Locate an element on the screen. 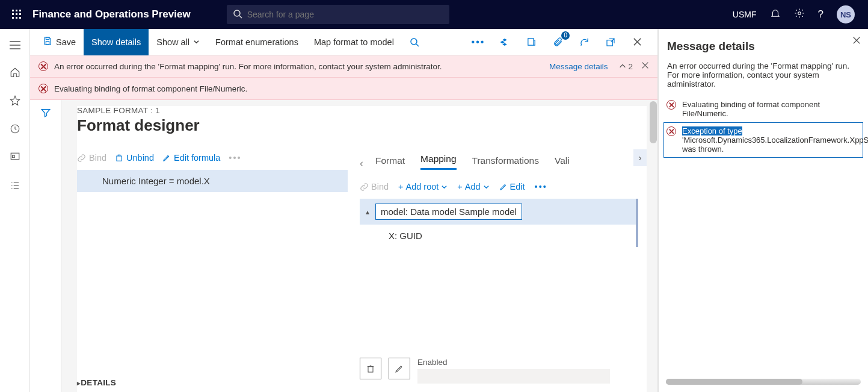 The height and width of the screenshot is (392, 868). show-all-button: Show all is located at coordinates (178, 42).